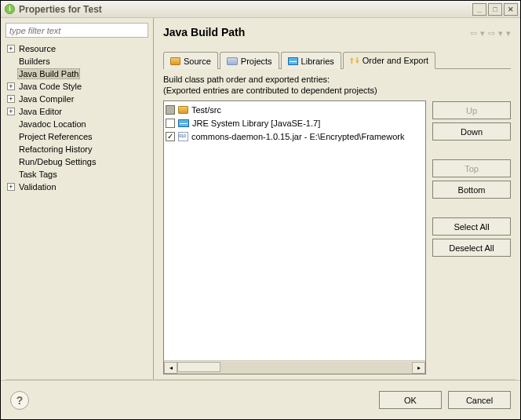  What do you see at coordinates (337, 60) in the screenshot?
I see `tab-bar: SourceProjectsLibrariesOrder and Export` at bounding box center [337, 60].